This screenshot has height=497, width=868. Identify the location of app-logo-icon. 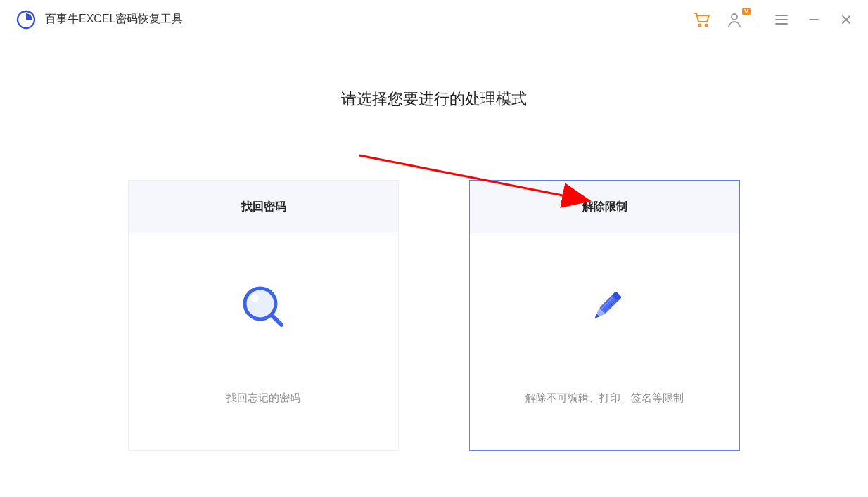
(26, 20).